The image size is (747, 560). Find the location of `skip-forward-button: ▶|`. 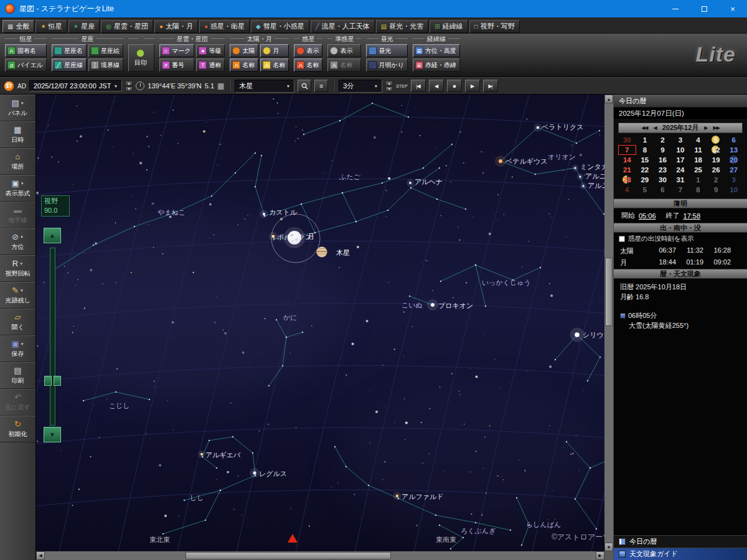

skip-forward-button: ▶| is located at coordinates (491, 86).